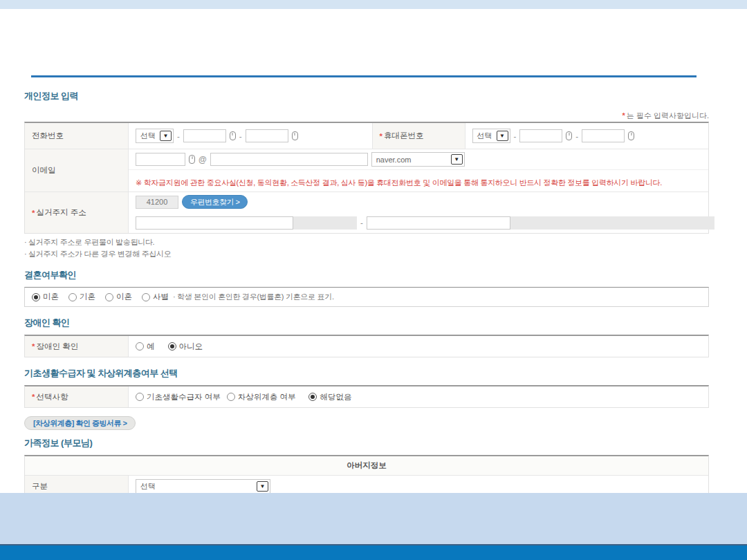 This screenshot has height=560, width=747. Describe the element at coordinates (419, 136) in the screenshot. I see `mobile-label: *휴대폰번호` at that location.